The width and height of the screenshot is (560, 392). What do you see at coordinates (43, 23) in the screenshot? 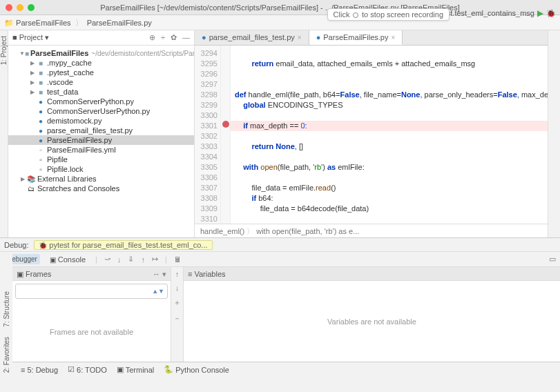
I see `breadcrumb-root: ParseEmailFiles` at bounding box center [43, 23].